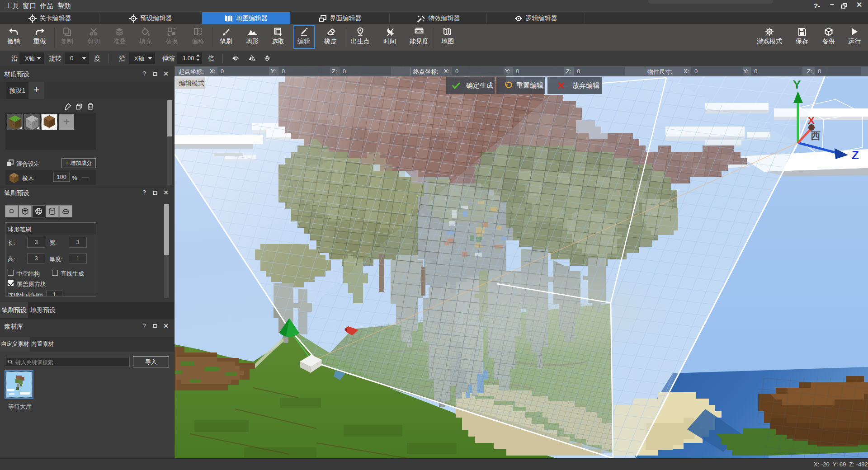 The height and width of the screenshot is (470, 868). I want to click on svg-text: 西, so click(816, 136).